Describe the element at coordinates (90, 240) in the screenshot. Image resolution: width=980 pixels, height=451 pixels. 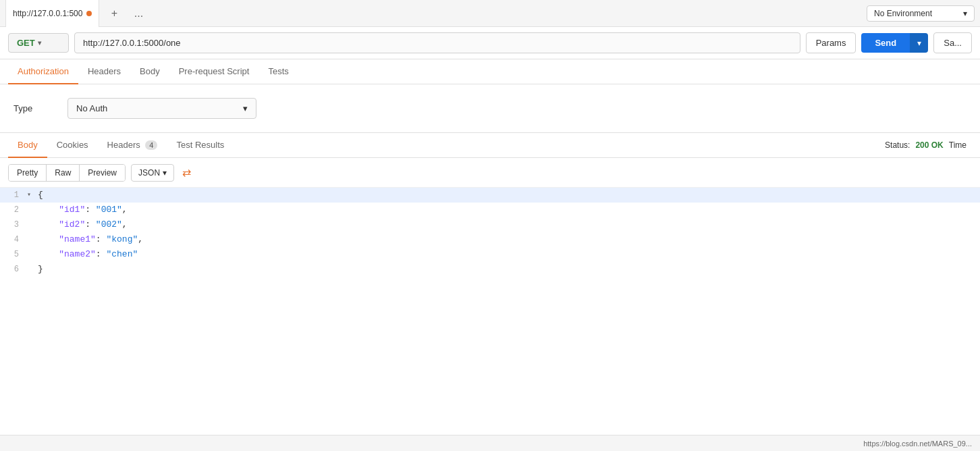
I see `line-content-4: "name1": "kong",` at that location.